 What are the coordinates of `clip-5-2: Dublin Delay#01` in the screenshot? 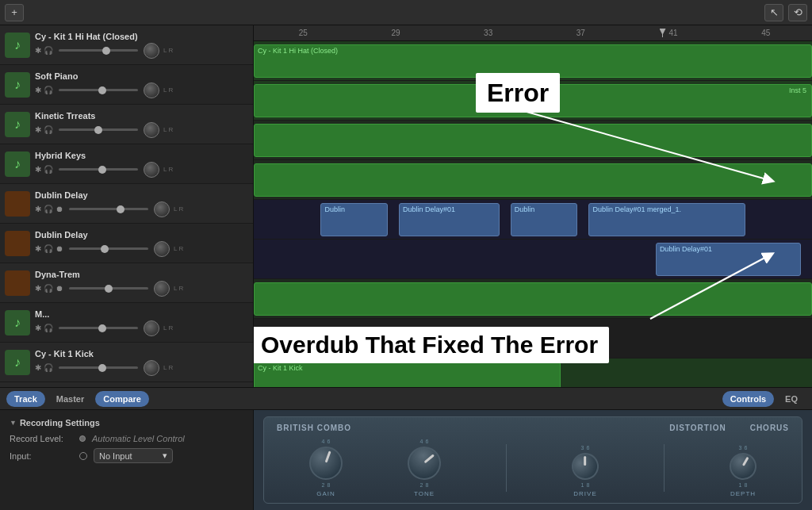 It's located at (449, 220).